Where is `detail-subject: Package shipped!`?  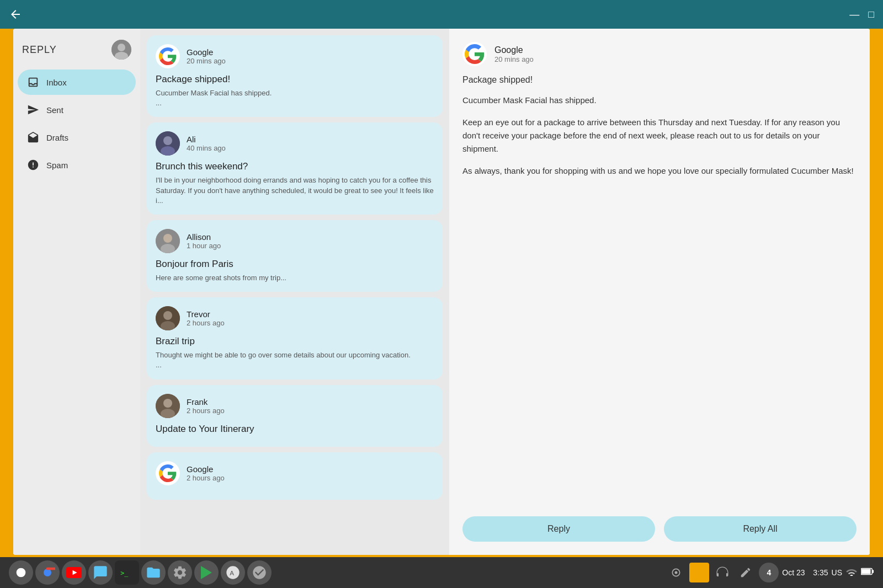 detail-subject: Package shipped! is located at coordinates (659, 80).